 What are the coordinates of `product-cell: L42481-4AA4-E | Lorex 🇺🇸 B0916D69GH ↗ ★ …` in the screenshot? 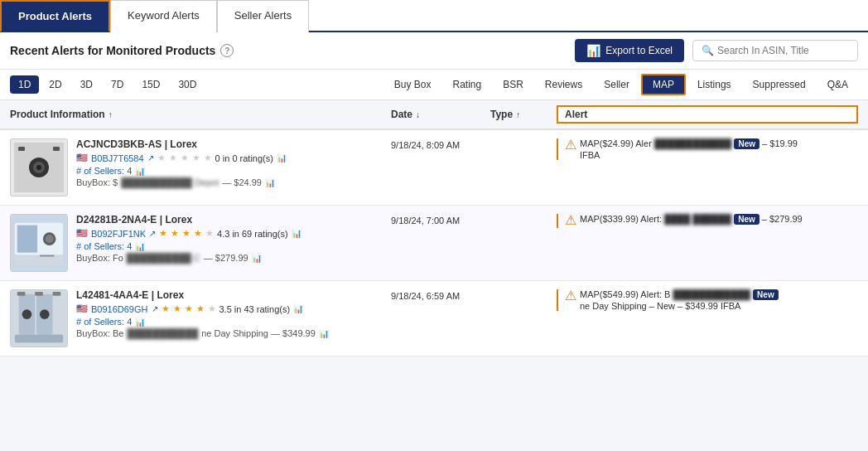 It's located at (200, 318).